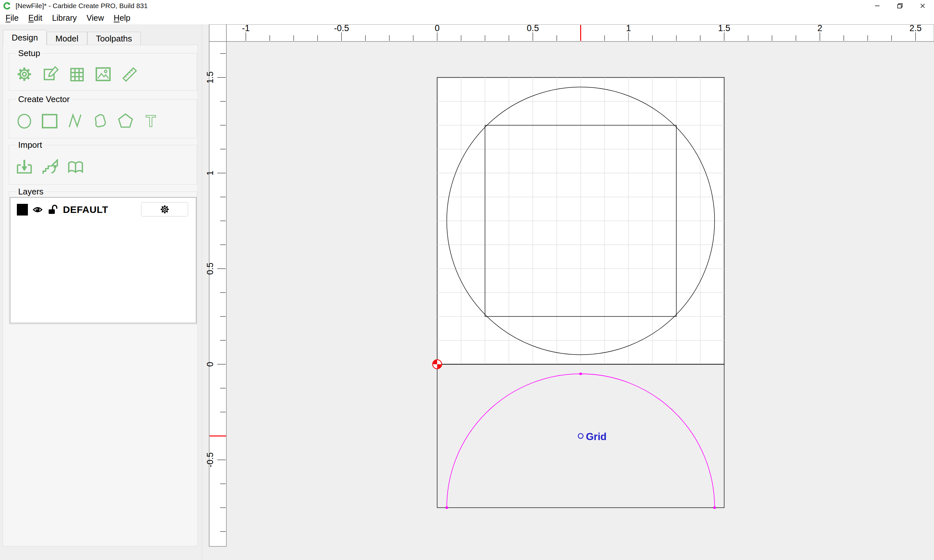 The image size is (934, 560). Describe the element at coordinates (72, 38) in the screenshot. I see `tab-bar: DesignModelToolpaths` at that location.